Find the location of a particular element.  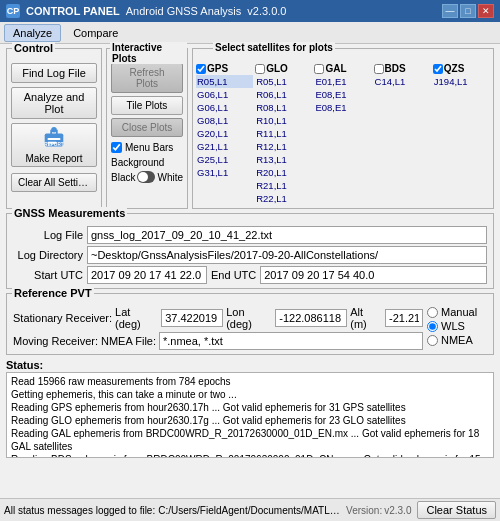

glo-item: R21,L1 is located at coordinates (284, 186).